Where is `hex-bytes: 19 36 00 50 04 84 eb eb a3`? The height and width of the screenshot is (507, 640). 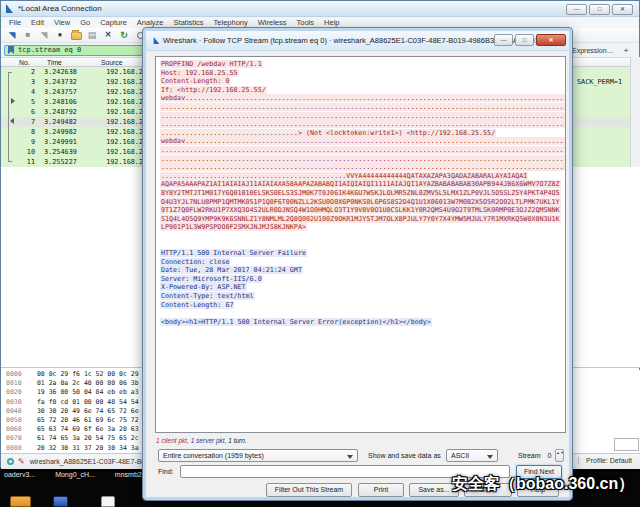
hex-bytes: 19 36 00 50 04 84 eb eb a3 is located at coordinates (84, 392).